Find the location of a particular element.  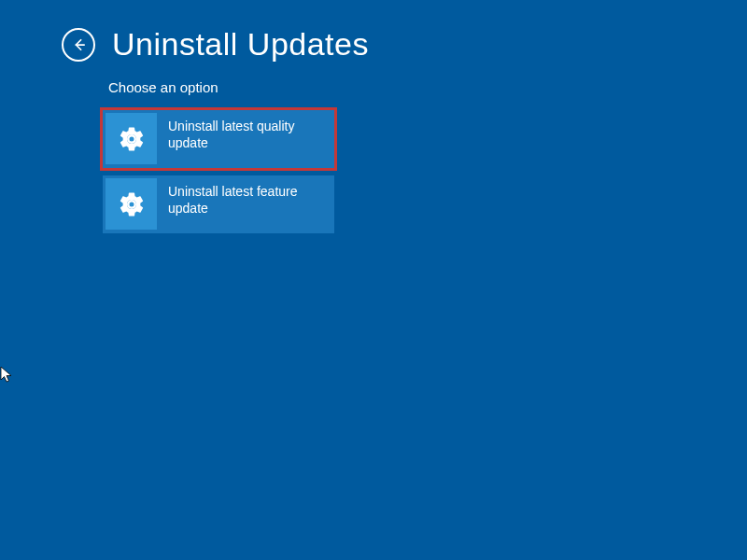

header: Uninstall Updates is located at coordinates (374, 32).